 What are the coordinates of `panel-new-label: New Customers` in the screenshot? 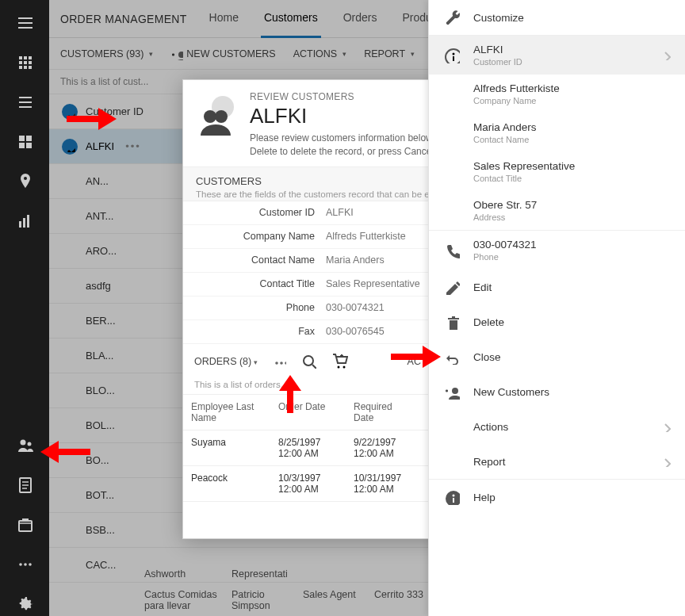 It's located at (511, 392).